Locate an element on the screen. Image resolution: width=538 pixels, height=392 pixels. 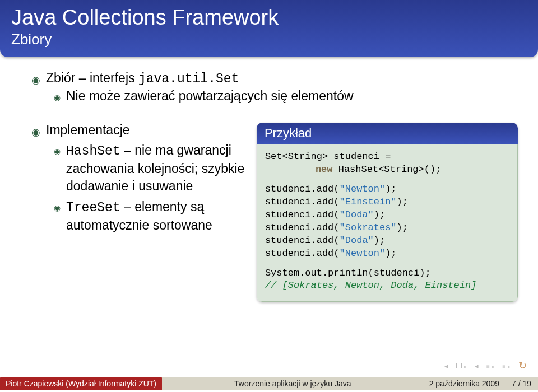
intro-bullet: ◉ Zbiór – interfejs java.util.Set is located at coordinates (275, 78).